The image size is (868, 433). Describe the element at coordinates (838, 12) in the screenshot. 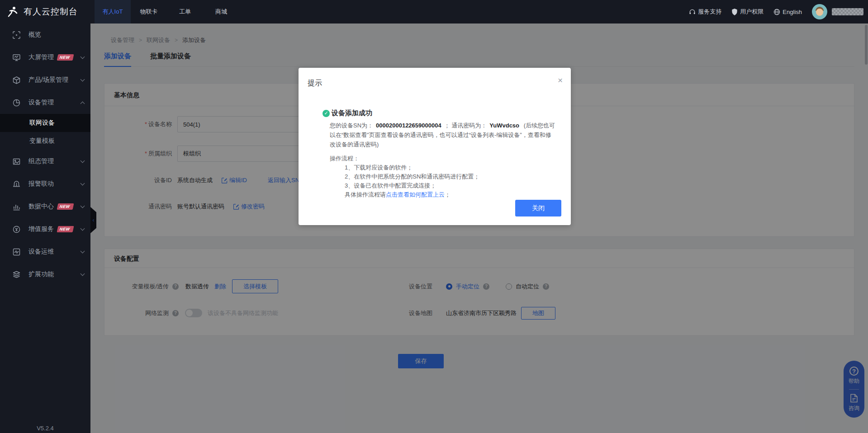

I see `user-menu` at that location.